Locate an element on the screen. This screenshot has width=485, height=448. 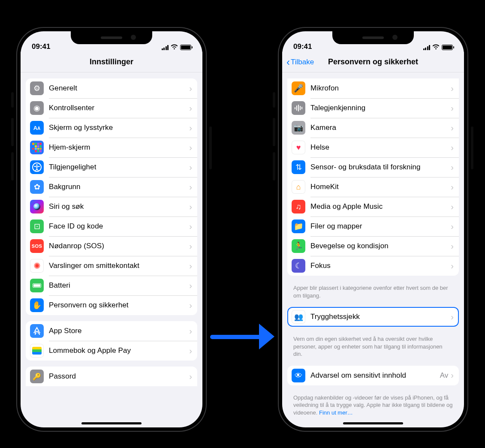
row-label: Nødanrop (SOS) is located at coordinates (119, 246).